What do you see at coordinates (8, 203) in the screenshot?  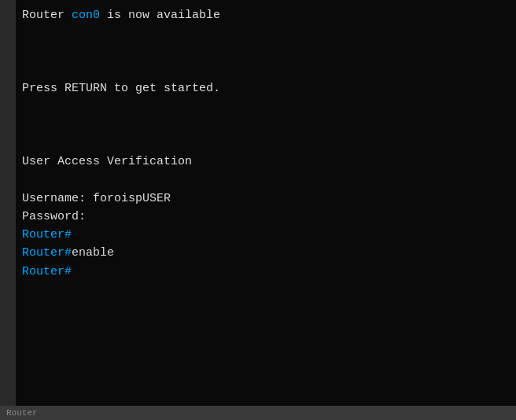 I see `left-bar` at bounding box center [8, 203].